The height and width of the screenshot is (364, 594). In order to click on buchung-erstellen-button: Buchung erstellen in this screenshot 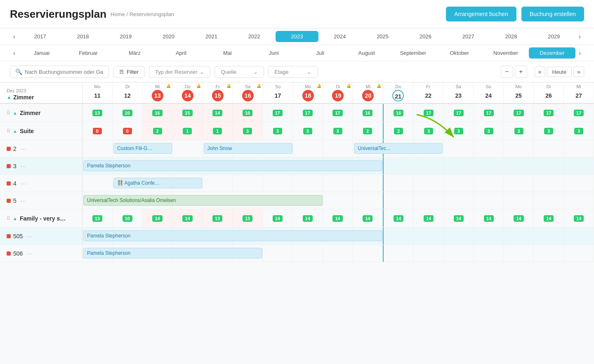, I will do `click(553, 14)`.